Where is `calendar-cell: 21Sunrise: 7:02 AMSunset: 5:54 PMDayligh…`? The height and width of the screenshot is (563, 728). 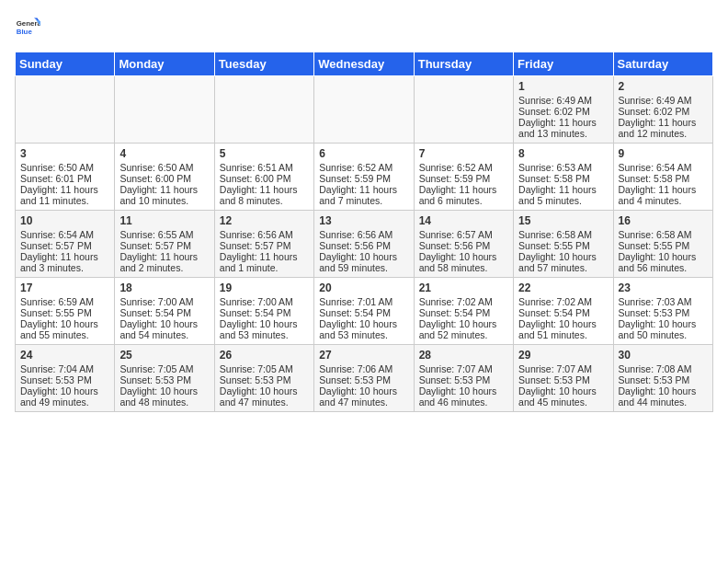
calendar-cell: 21Sunrise: 7:02 AMSunset: 5:54 PMDayligh… is located at coordinates (463, 311).